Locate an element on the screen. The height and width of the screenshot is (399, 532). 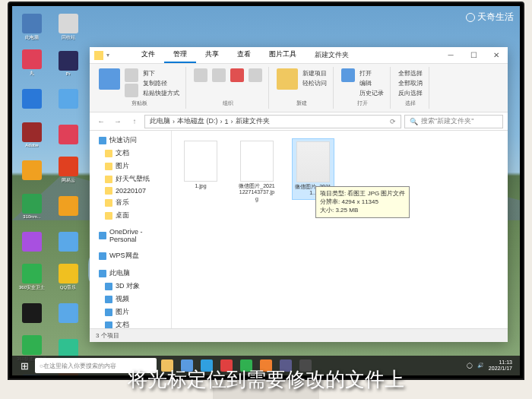
sidebar-videos: 视频 is located at coordinates (131, 299).